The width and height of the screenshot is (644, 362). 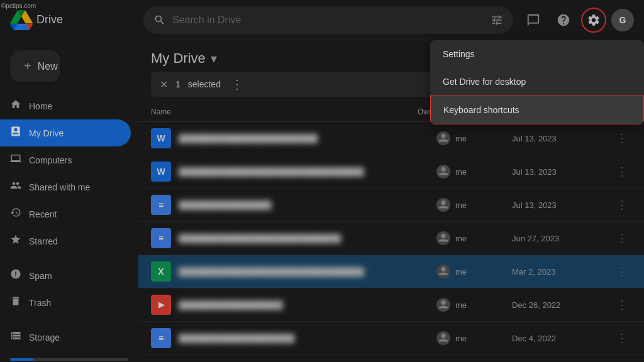 What do you see at coordinates (19, 6) in the screenshot?
I see `watermark: ©pctips.com` at bounding box center [19, 6].